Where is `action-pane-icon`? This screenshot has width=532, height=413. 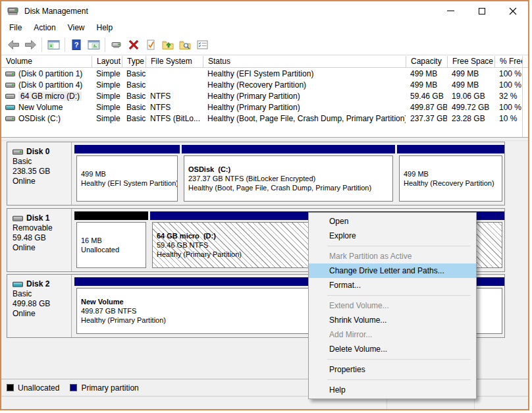
action-pane-icon is located at coordinates (93, 45).